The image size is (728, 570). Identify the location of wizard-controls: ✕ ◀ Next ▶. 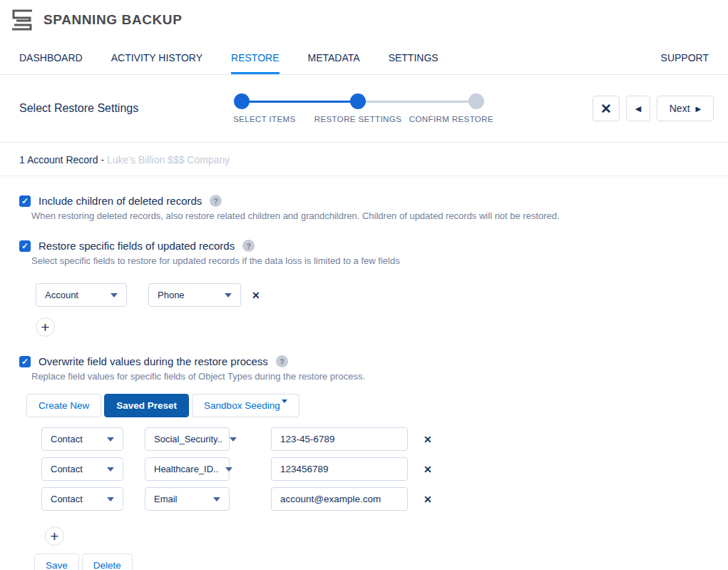
(653, 108).